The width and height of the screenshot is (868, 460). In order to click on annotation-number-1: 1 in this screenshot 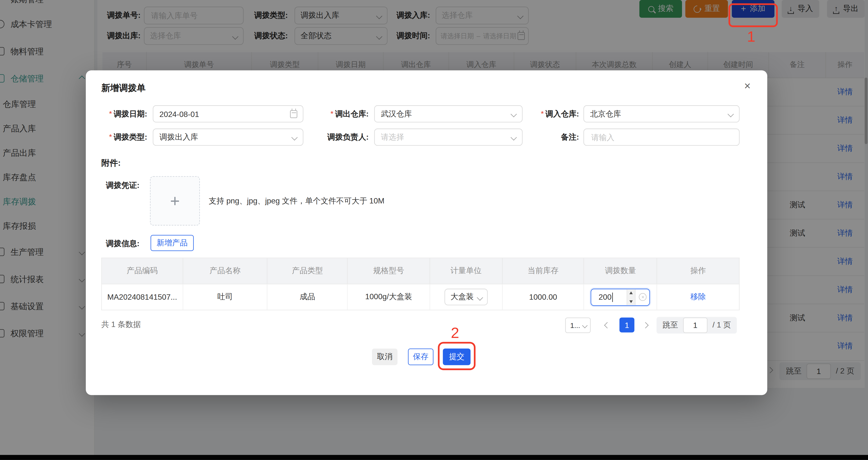, I will do `click(751, 36)`.